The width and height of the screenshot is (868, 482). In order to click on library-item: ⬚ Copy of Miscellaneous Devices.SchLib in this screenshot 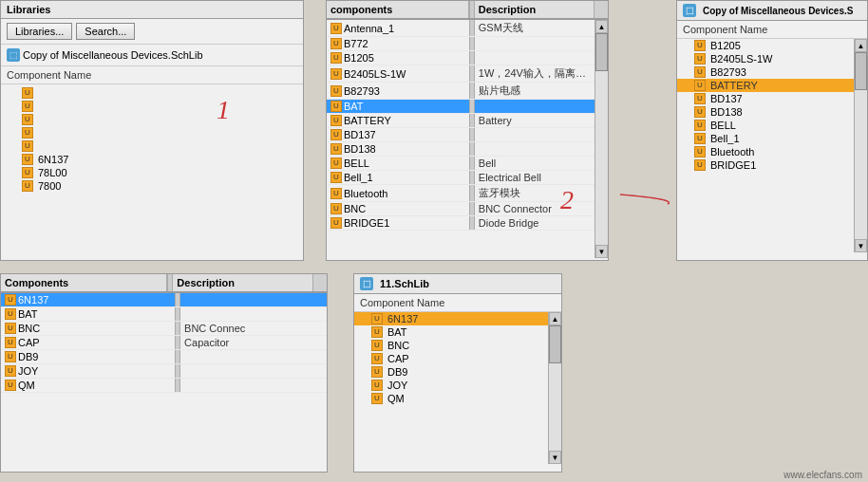, I will do `click(152, 55)`.